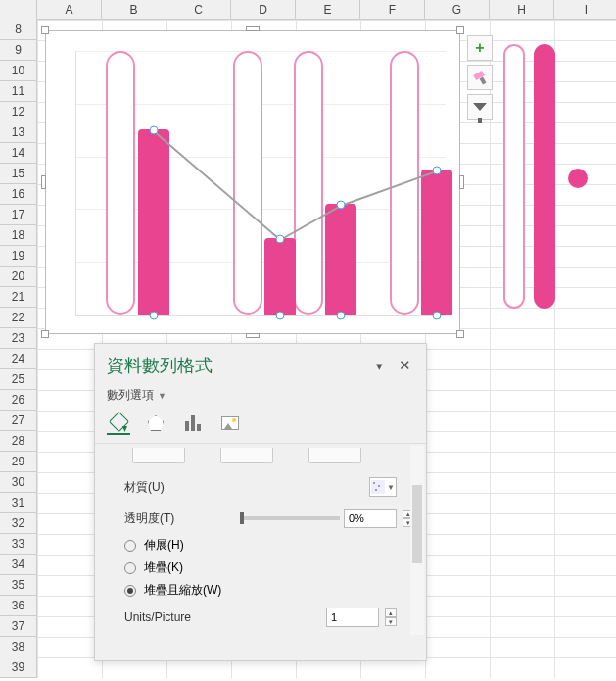 This screenshot has height=681, width=616. Describe the element at coordinates (19, 112) in the screenshot. I see `row-12: 12` at that location.